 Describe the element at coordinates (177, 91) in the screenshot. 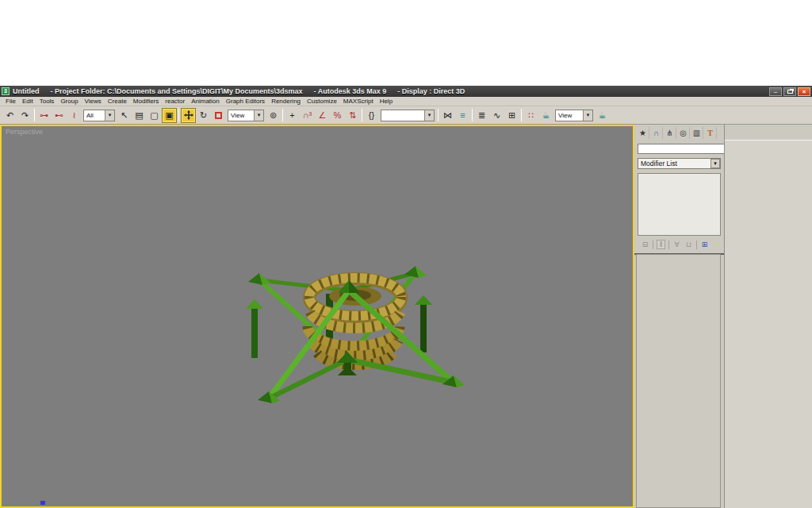

I see `title-project-folder: - Project Folder: C:\Documents and Setti…` at that location.